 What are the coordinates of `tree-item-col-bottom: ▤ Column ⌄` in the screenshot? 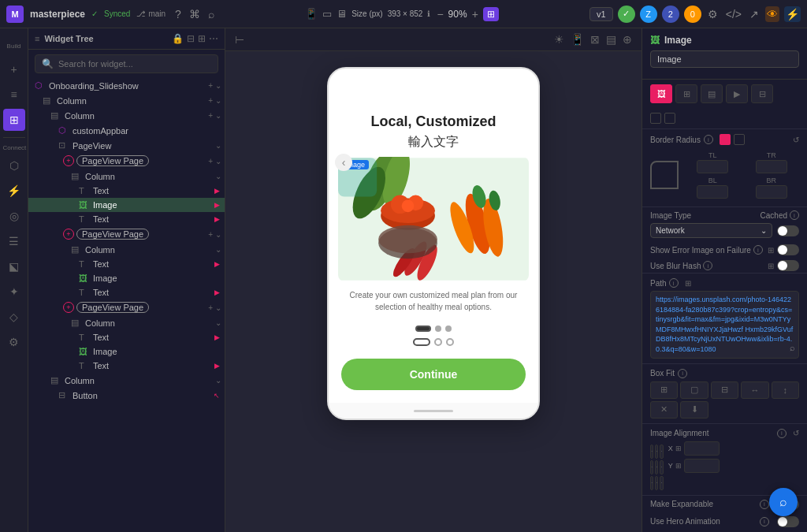 It's located at (126, 380).